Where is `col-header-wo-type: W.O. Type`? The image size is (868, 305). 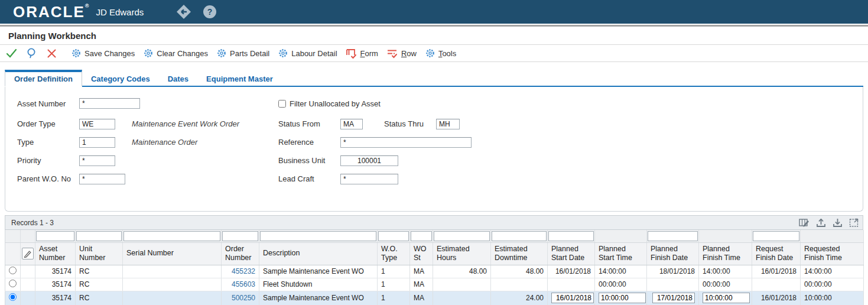
col-header-wo-type: W.O. Type is located at coordinates (394, 254).